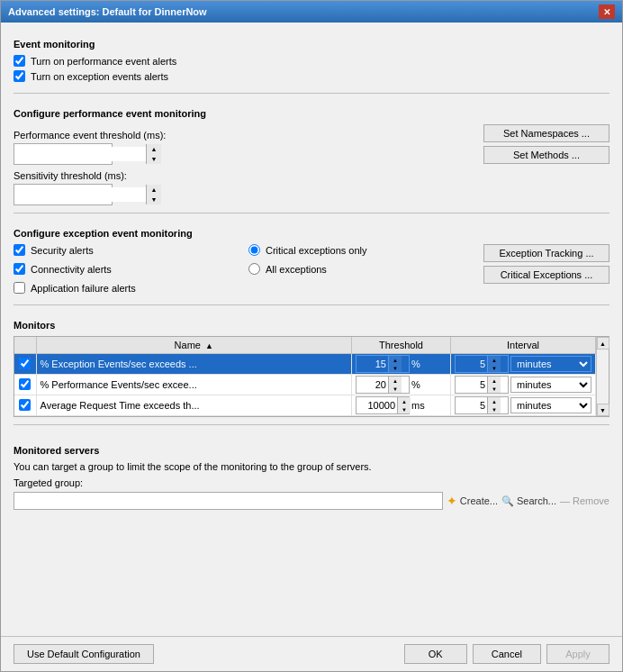 This screenshot has height=672, width=623. Describe the element at coordinates (153, 154) in the screenshot. I see `threshold-spin-buttons: ▲ ▼` at that location.